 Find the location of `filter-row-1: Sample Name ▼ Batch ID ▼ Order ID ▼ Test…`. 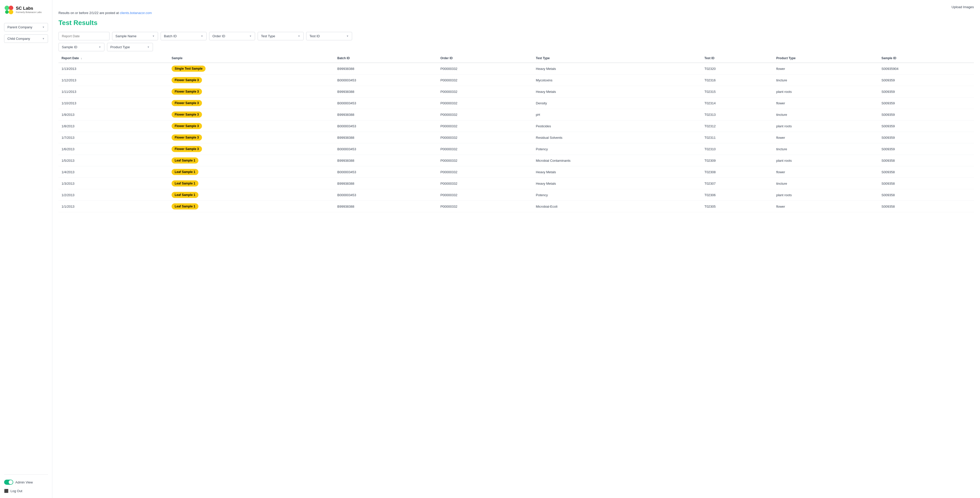

filter-row-1: Sample Name ▼ Batch ID ▼ Order ID ▼ Test… is located at coordinates (516, 36).